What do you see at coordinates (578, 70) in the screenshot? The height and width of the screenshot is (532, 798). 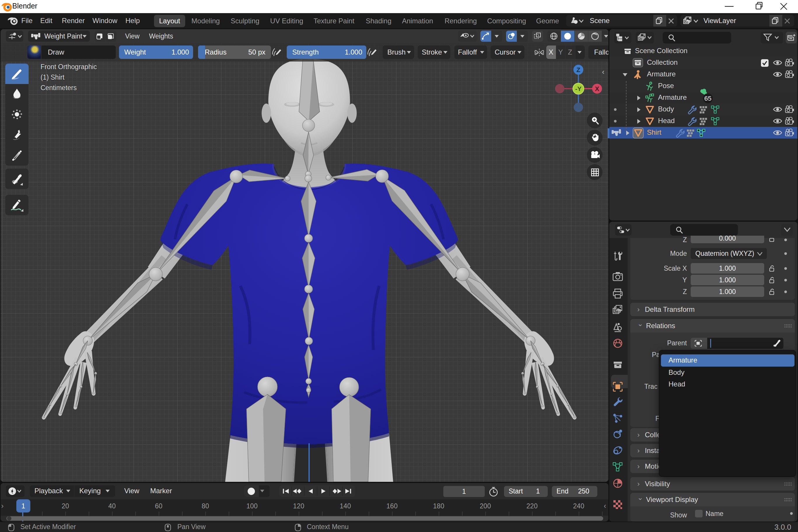 I see `svg-text: Z` at bounding box center [578, 70].